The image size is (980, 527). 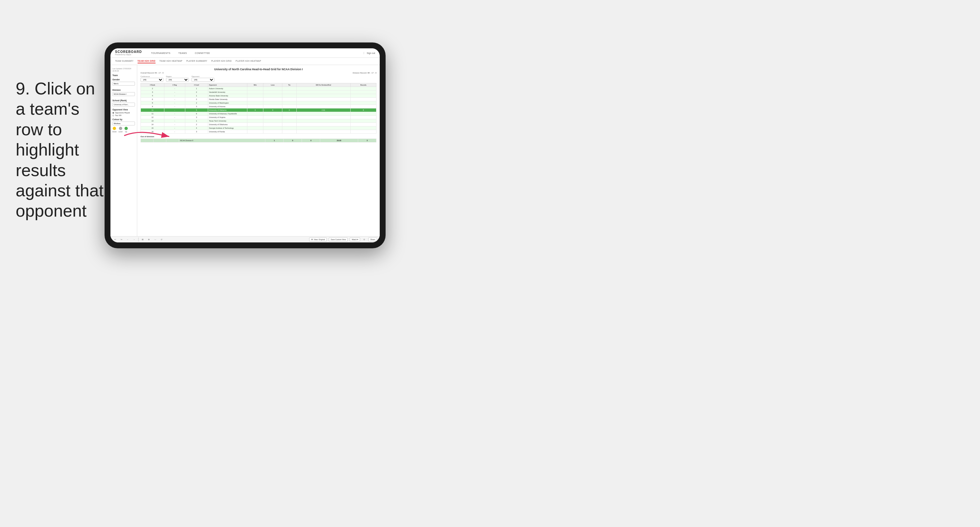 I want to click on table-row: 16-3University of Florida, so click(x=259, y=132).